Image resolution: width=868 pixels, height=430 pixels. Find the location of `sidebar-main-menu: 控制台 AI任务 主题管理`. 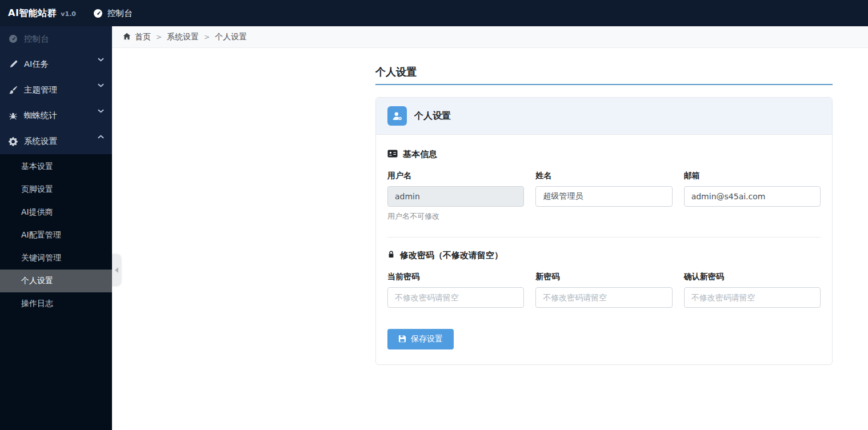

sidebar-main-menu: 控制台 AI任务 主题管理 is located at coordinates (56, 90).